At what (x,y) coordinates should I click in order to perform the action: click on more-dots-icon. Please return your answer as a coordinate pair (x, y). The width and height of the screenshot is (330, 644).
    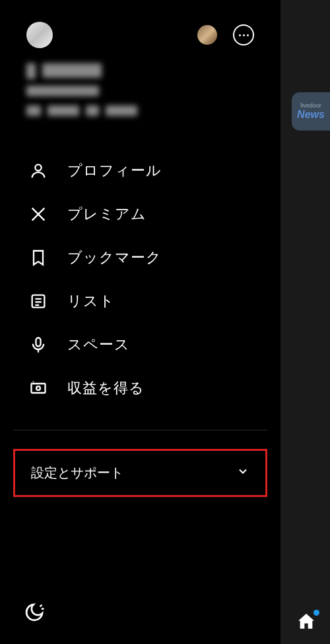
    Looking at the image, I should click on (244, 36).